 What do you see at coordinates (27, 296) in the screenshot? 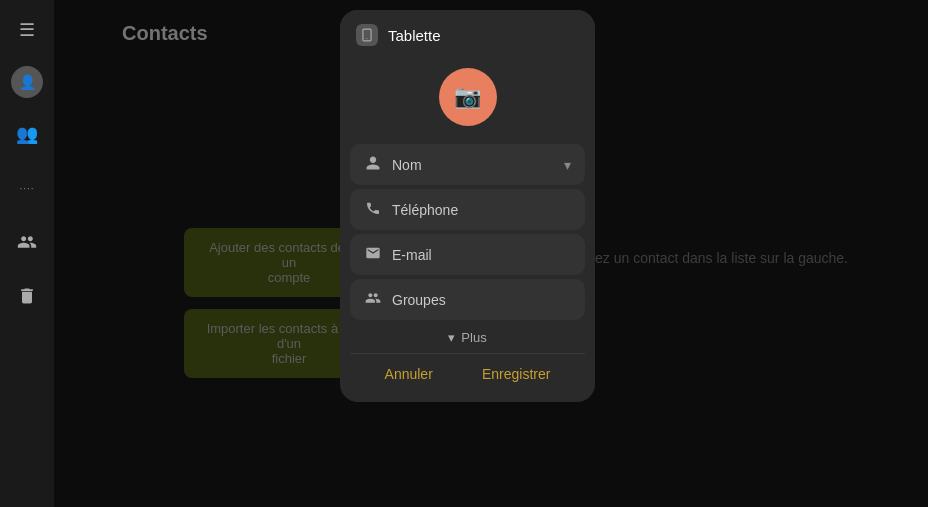
I see `sidebar-delete-icon` at bounding box center [27, 296].